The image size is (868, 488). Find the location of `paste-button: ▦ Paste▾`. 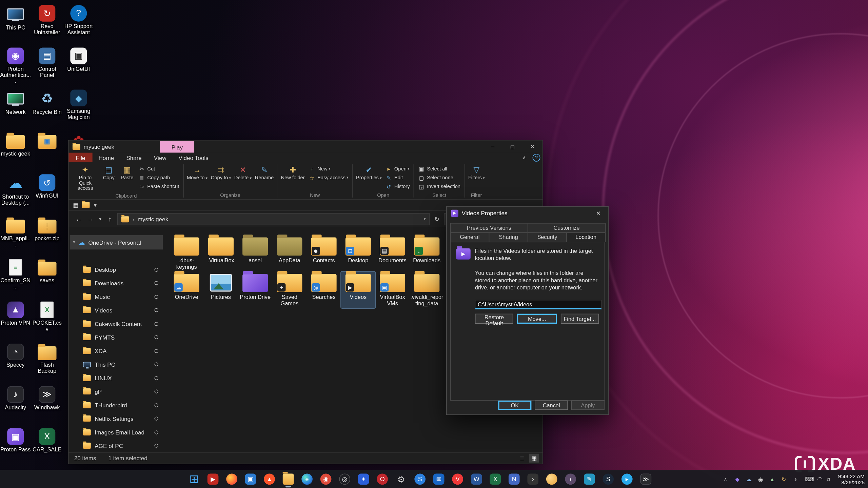

paste-button: ▦ Paste▾ is located at coordinates (127, 178).